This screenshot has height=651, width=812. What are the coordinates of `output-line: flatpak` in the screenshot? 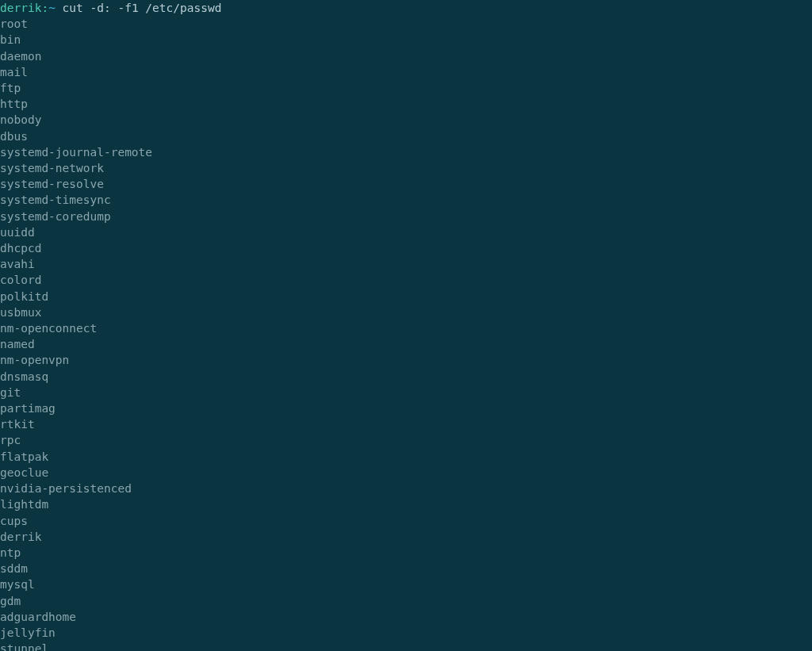 It's located at (406, 457).